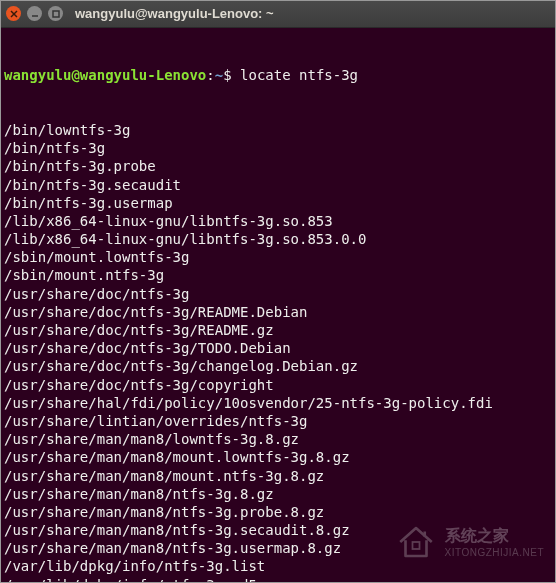 The height and width of the screenshot is (583, 556). What do you see at coordinates (278, 457) in the screenshot?
I see `output-line: /usr/share/man/man8/mount.lowntfs-3g.8.g…` at bounding box center [278, 457].